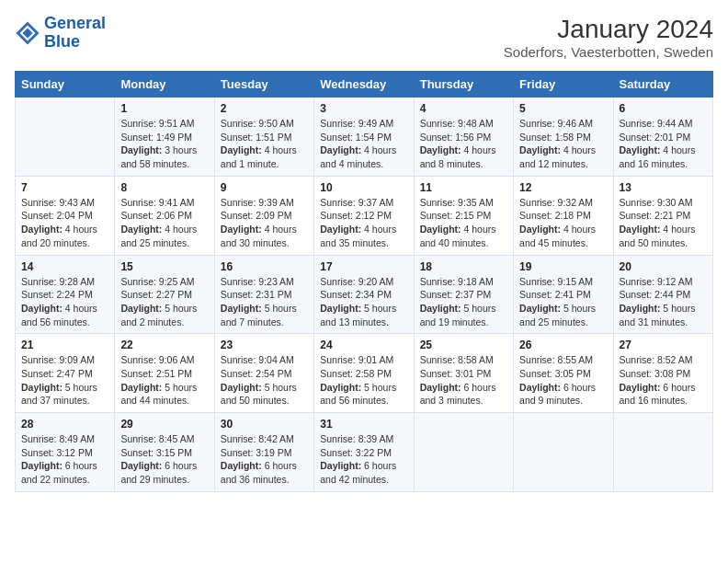 Image resolution: width=728 pixels, height=563 pixels. Describe the element at coordinates (364, 267) in the screenshot. I see `day-number: 17` at that location.